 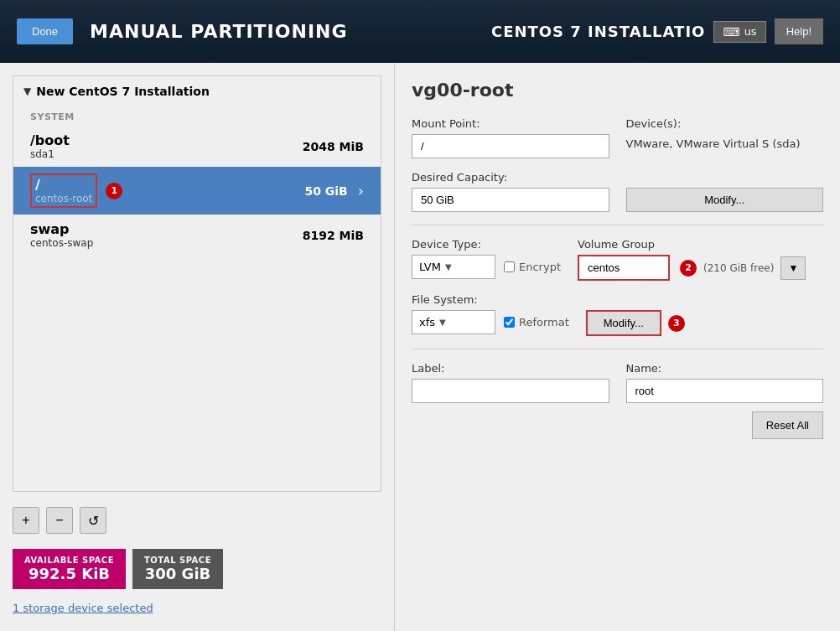 I want to click on label-label: Label:, so click(x=511, y=369).